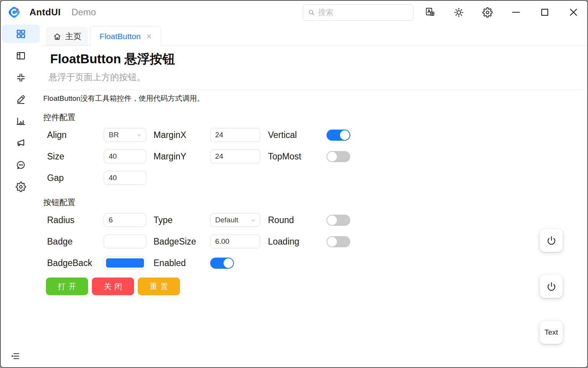 The image size is (588, 368). What do you see at coordinates (21, 34) in the screenshot?
I see `components-grid-icon` at bounding box center [21, 34].